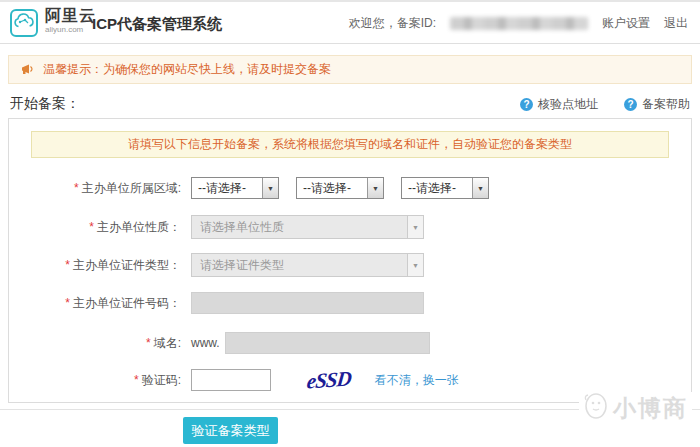  Describe the element at coordinates (95, 266) in the screenshot. I see `cert-type-label: *主办单位证件类型：` at that location.